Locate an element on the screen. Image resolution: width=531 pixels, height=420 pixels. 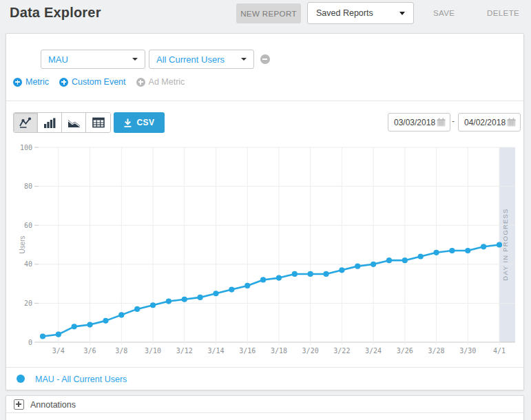
svg-text: 3/18 is located at coordinates (279, 351).